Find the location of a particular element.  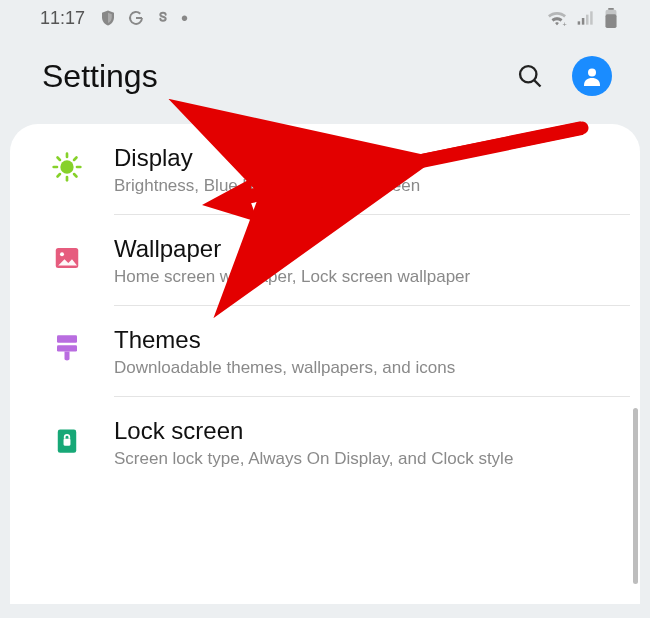

settings-item-themes: Themes Downloadable themes, wallpapers, … is located at coordinates (325, 351).